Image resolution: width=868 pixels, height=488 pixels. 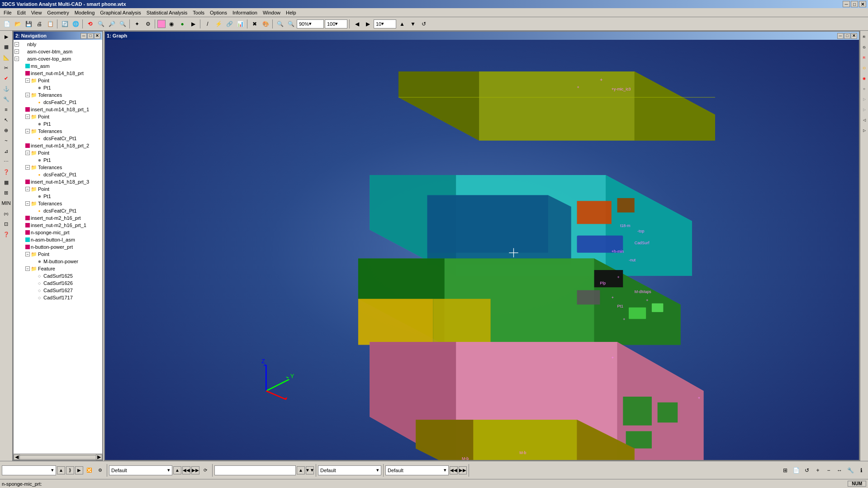 What do you see at coordinates (807, 470) in the screenshot?
I see `undo-icon2: ↺` at bounding box center [807, 470].